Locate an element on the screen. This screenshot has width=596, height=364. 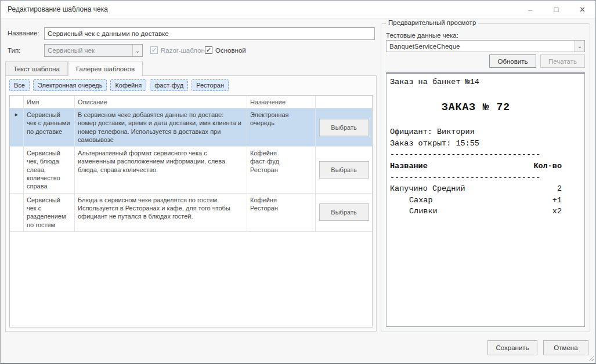
main-template-label: Основной is located at coordinates (231, 50).